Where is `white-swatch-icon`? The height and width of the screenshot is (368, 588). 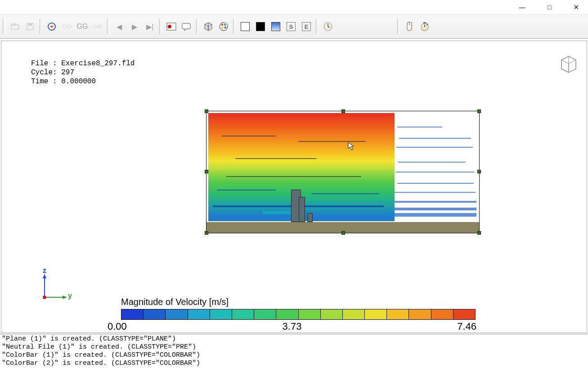 white-swatch-icon is located at coordinates (245, 27).